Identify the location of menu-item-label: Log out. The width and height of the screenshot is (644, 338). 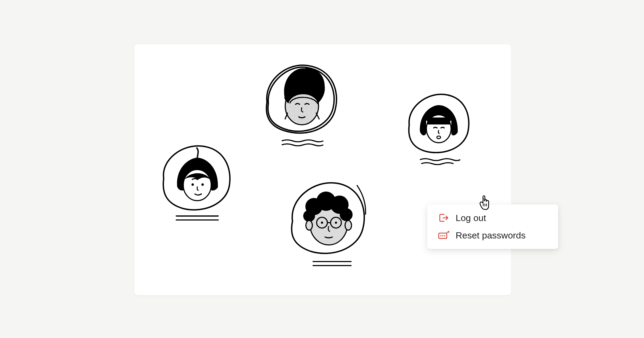
(471, 218).